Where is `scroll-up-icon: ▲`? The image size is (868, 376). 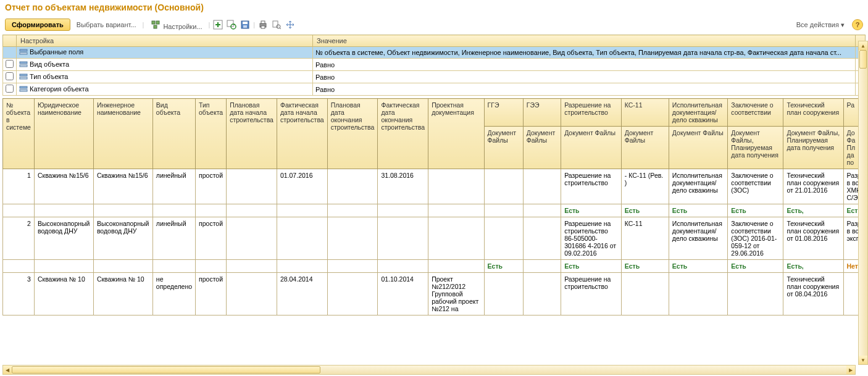 scroll-up-icon: ▲ is located at coordinates (863, 46).